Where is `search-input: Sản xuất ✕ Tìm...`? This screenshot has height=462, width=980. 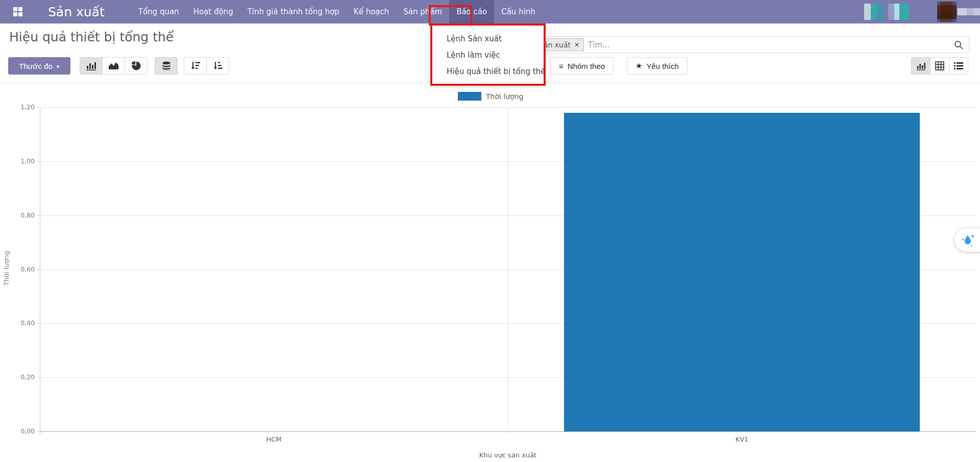
search-input: Sản xuất ✕ Tìm... is located at coordinates (750, 45).